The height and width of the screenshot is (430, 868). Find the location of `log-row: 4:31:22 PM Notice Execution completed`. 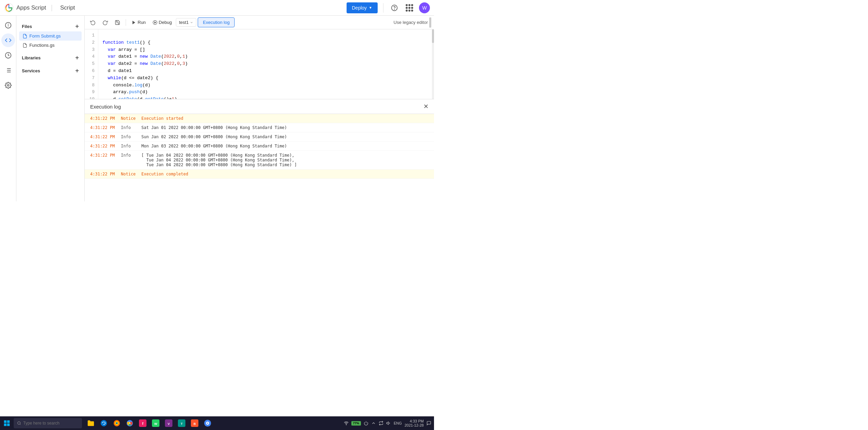

log-row: 4:31:22 PM Notice Execution completed is located at coordinates (260, 174).